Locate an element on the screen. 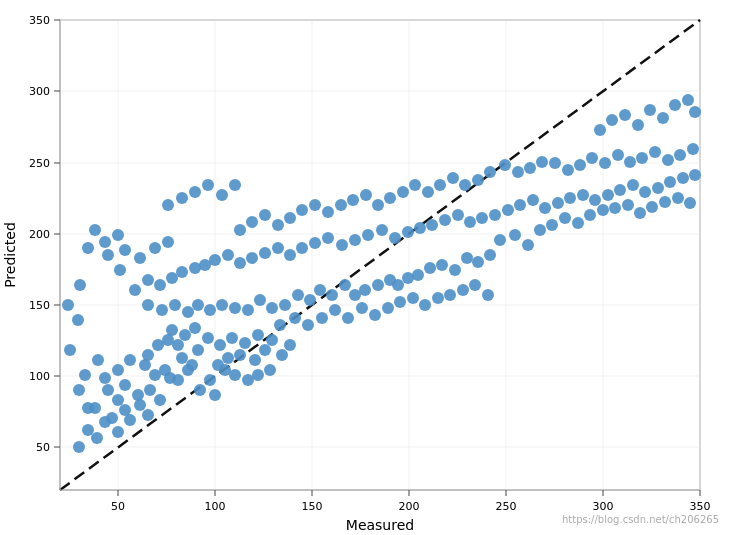 The height and width of the screenshot is (535, 731). y-tick-350: 350 is located at coordinates (40, 20).